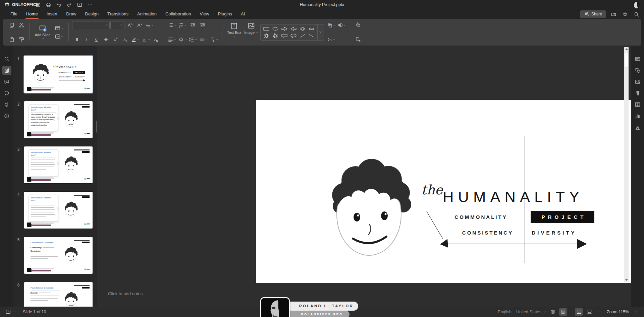 The height and width of the screenshot is (317, 644). I want to click on slide-thumbnail-4: Introduction: What is this?, so click(58, 210).